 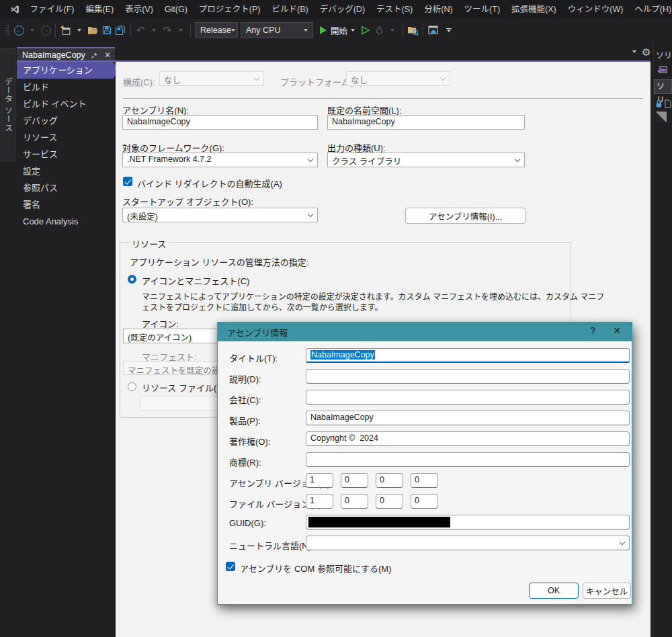 I want to click on menu-view: 表示(V), so click(x=140, y=9).